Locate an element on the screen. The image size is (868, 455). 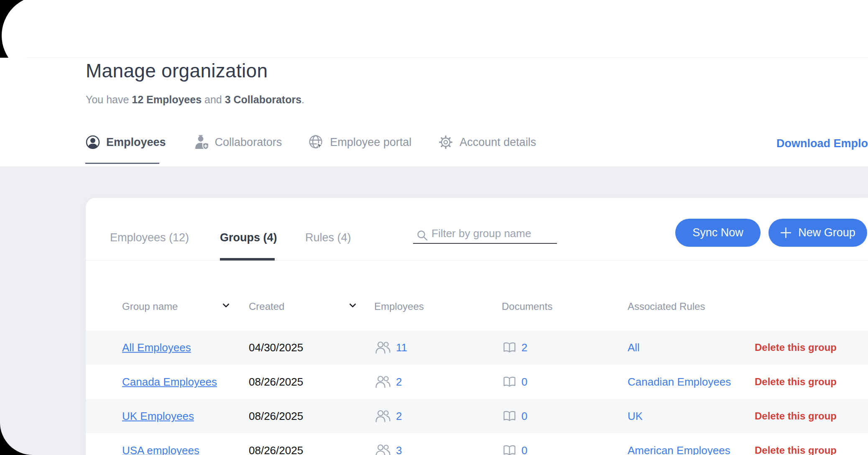
table-row: All Employees 04/30/2025 11 2 All Delete… is located at coordinates (477, 348).